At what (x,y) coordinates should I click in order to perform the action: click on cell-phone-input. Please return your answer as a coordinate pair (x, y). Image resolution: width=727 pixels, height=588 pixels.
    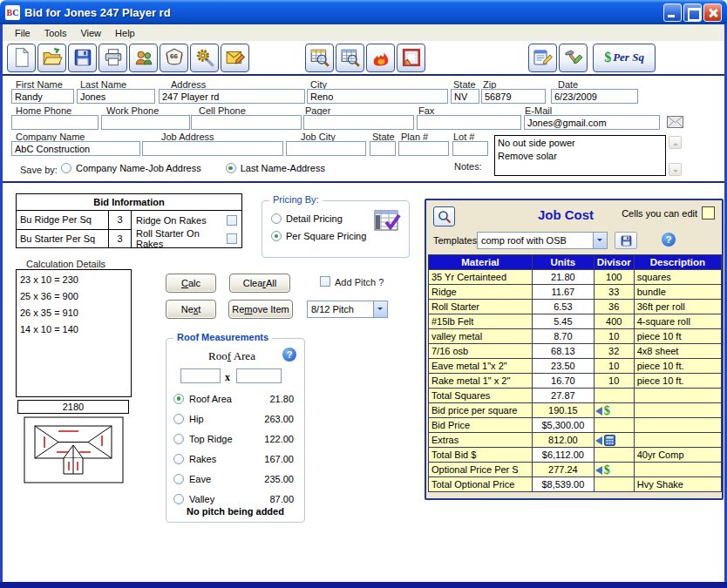
    Looking at the image, I should click on (246, 122).